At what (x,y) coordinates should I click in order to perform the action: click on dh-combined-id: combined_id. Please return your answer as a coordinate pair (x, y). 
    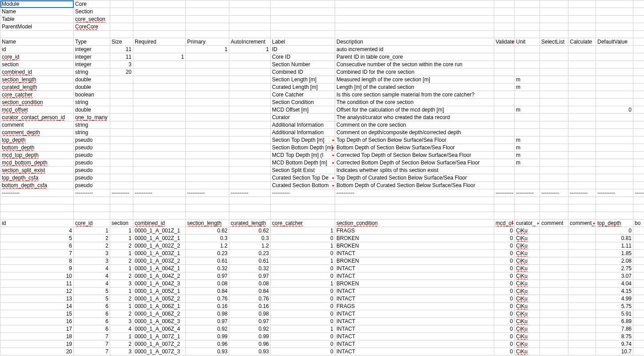
    Looking at the image, I should click on (160, 223).